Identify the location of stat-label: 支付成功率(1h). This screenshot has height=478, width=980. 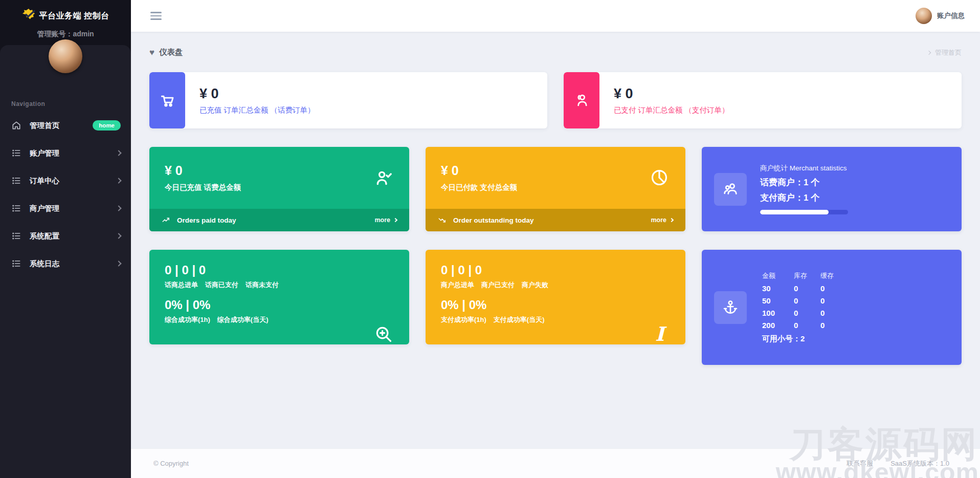
(463, 320).